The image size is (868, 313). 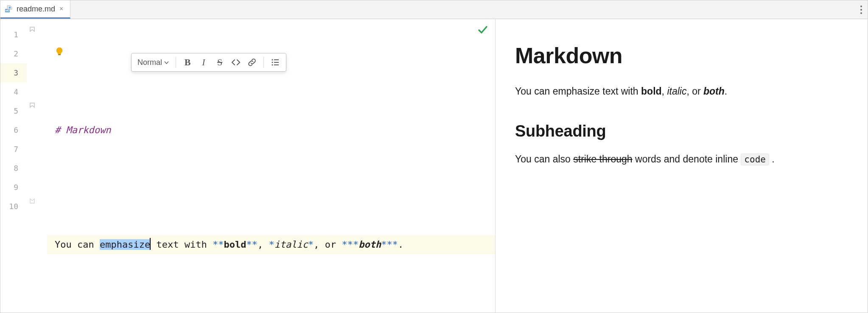 I want to click on preview-paragraph: You can emphasize text with bold, italic…, so click(x=681, y=92).